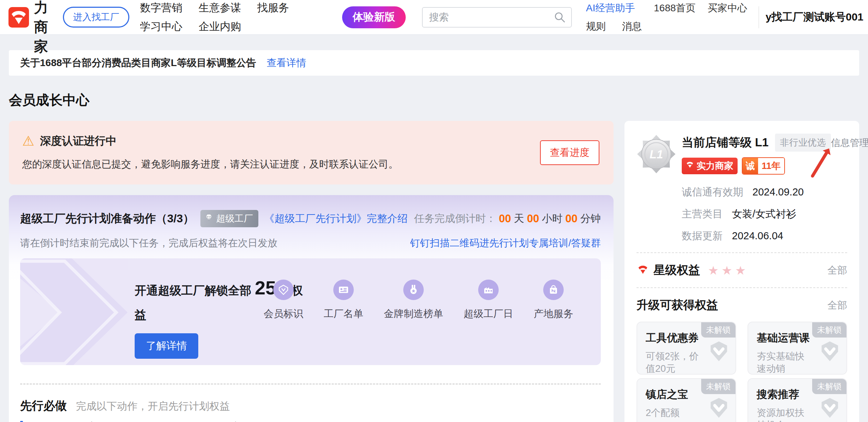 This screenshot has height=422, width=868. Describe the element at coordinates (508, 219) in the screenshot. I see `countdown: 任务完成倒计时： 00 天 00 小时 00 分钟` at that location.